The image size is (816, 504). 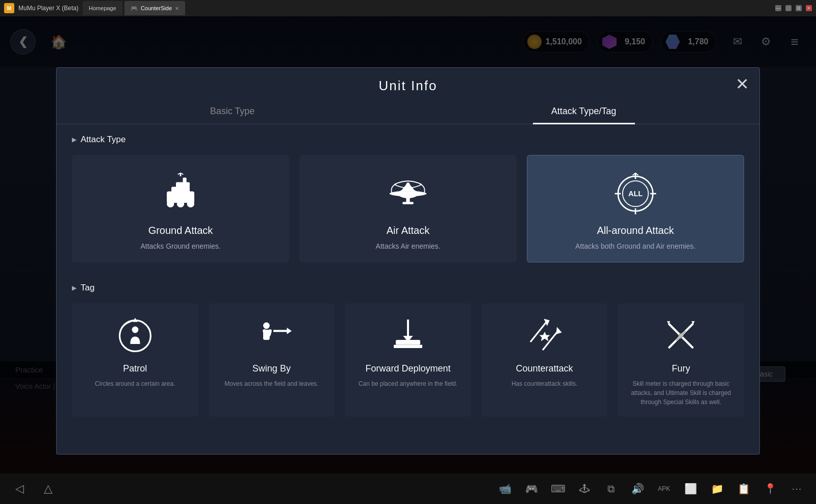 What do you see at coordinates (691, 489) in the screenshot?
I see `screen-button: ⬜` at bounding box center [691, 489].